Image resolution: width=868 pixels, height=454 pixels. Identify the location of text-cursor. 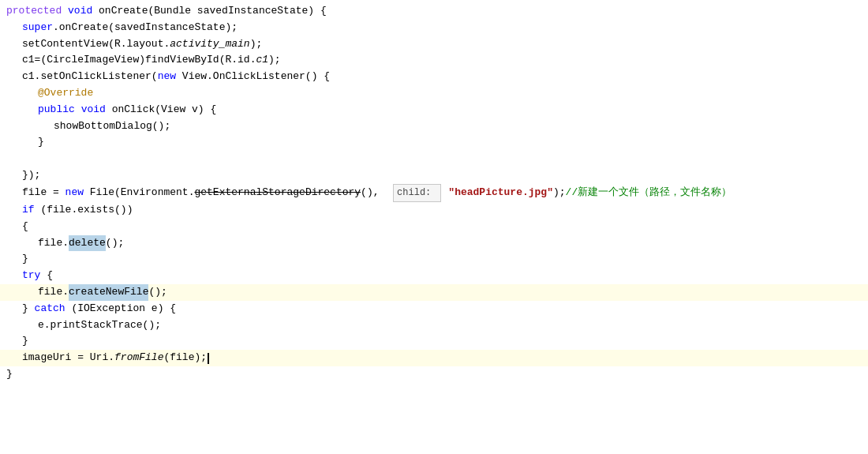
(208, 358).